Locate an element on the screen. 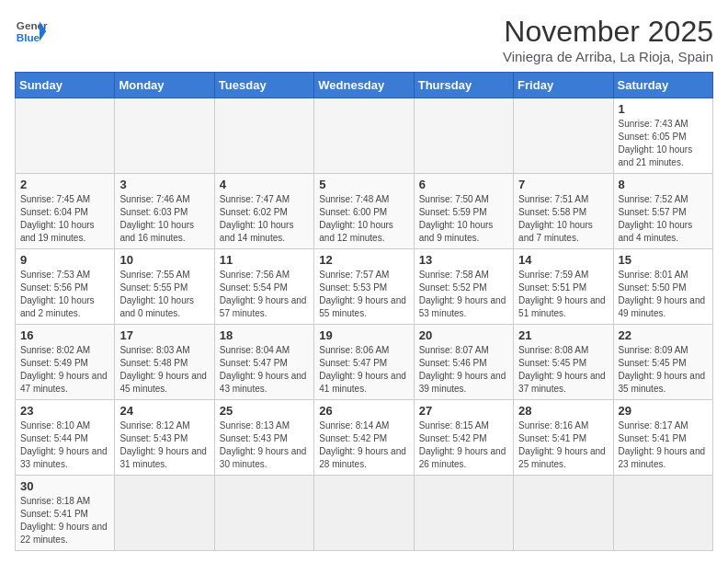  day-number: 7 is located at coordinates (563, 184).